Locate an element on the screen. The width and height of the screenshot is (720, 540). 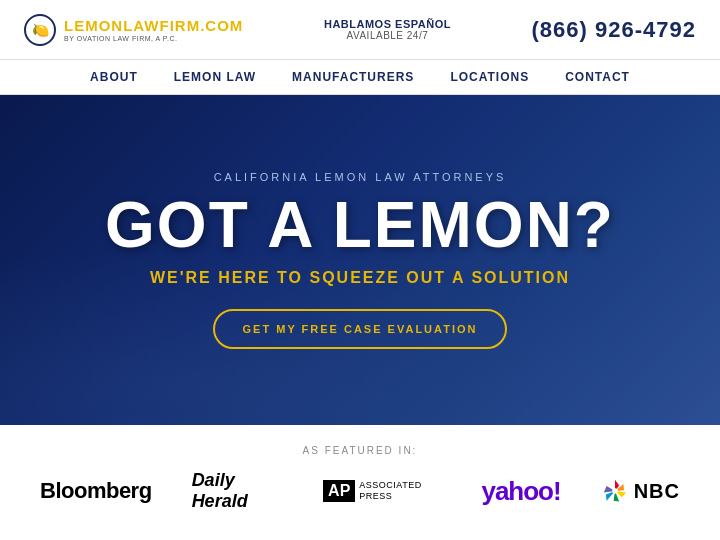
featured-logos: Bloomberg Daily Herald AP ASSOCIATED PRE… is located at coordinates (360, 491).